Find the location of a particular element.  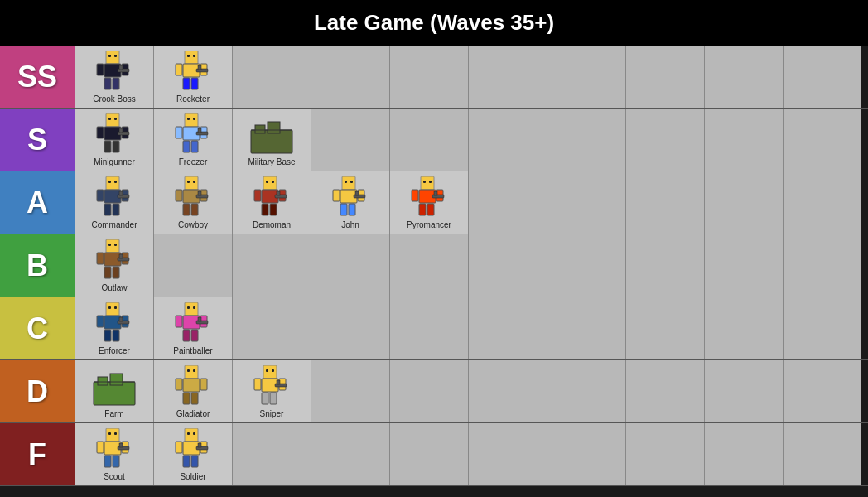

char-icon-minigunner is located at coordinates (114, 135).